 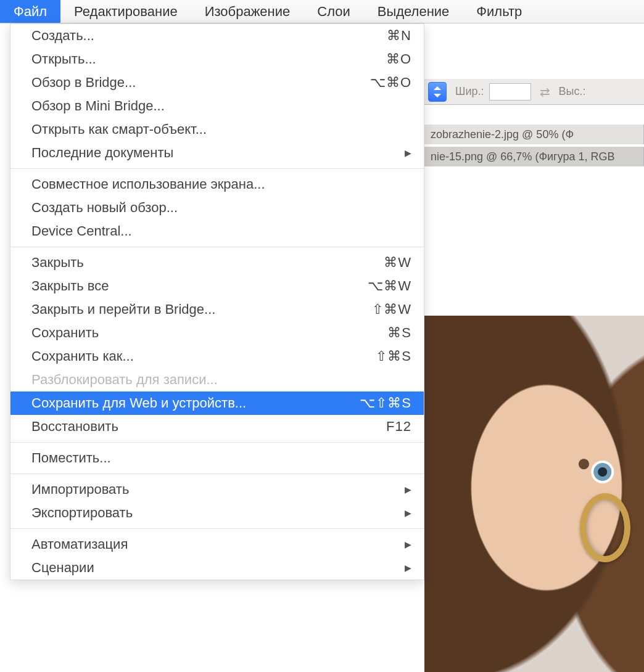 What do you see at coordinates (217, 458) in the screenshot?
I see `menu-item: Поместить...` at bounding box center [217, 458].